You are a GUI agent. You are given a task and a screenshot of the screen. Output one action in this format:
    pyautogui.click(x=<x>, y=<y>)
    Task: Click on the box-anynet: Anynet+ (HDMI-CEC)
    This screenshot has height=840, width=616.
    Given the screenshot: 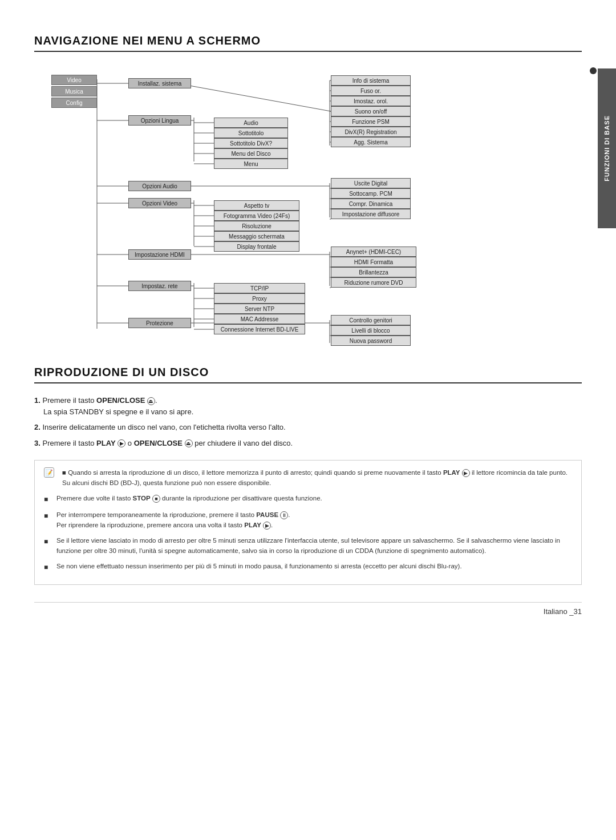 What is the action you would take?
    pyautogui.click(x=374, y=252)
    